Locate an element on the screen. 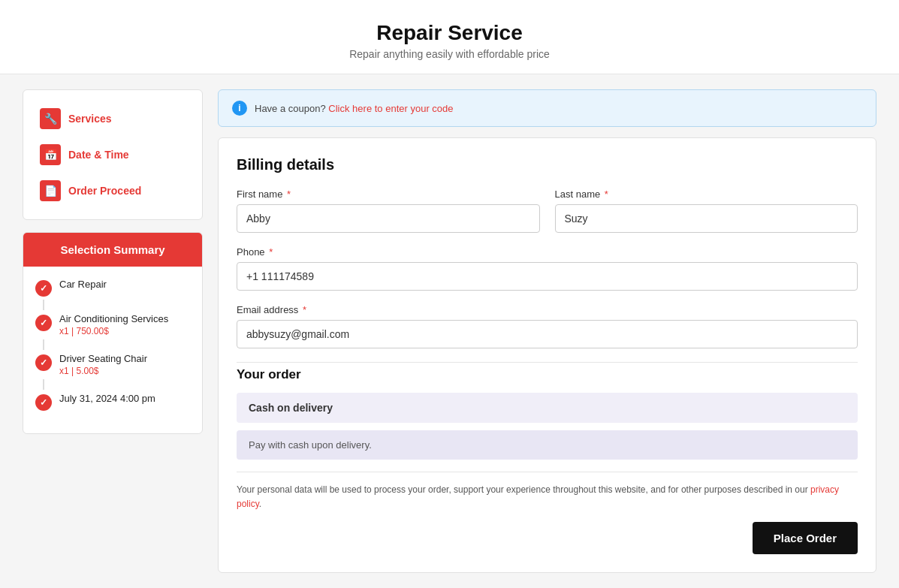 This screenshot has height=588, width=899. datetime-icon: 📅 is located at coordinates (50, 155).